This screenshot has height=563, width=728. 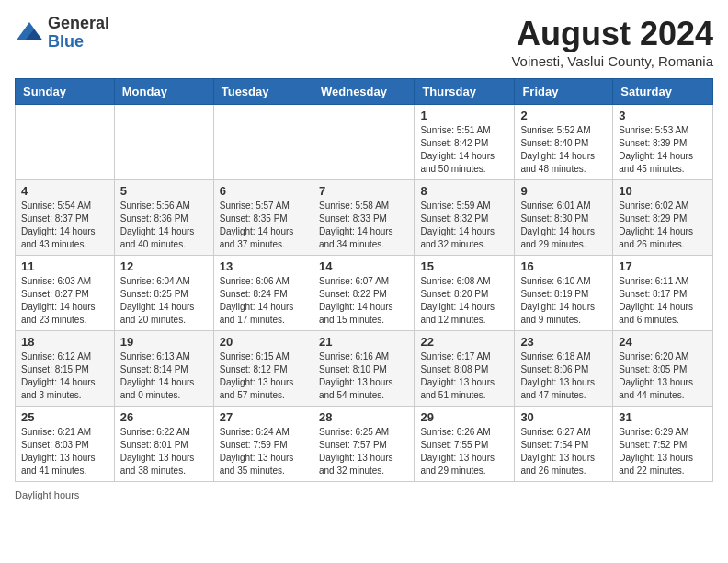 What do you see at coordinates (464, 342) in the screenshot?
I see `day-number: 22` at bounding box center [464, 342].